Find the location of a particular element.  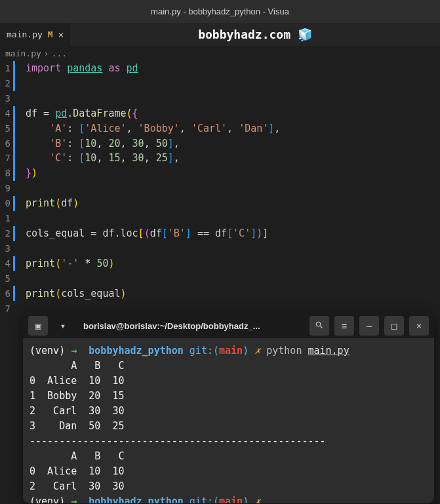

breadcrumb: main.py › ... is located at coordinates (220, 54).